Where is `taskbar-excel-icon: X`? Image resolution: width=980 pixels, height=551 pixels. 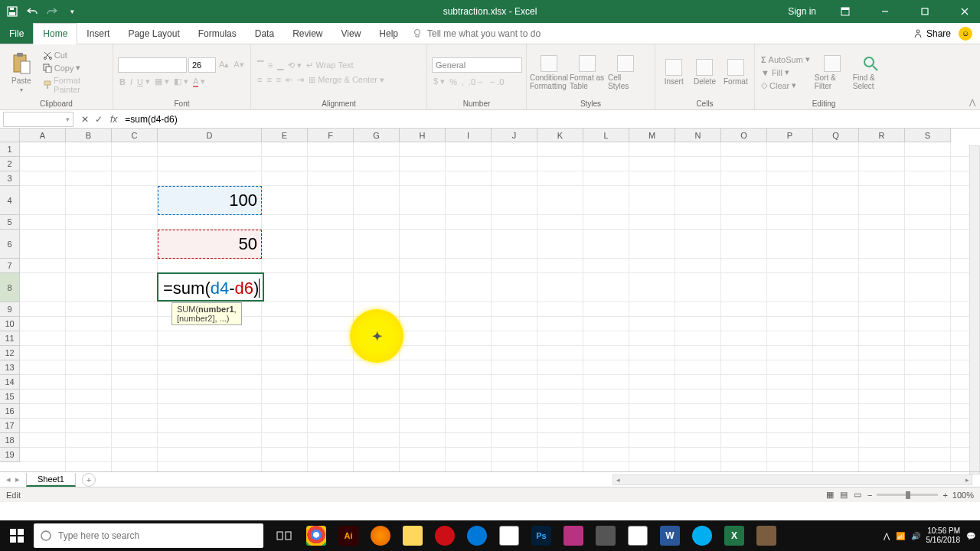 taskbar-excel-icon: X is located at coordinates (734, 536).